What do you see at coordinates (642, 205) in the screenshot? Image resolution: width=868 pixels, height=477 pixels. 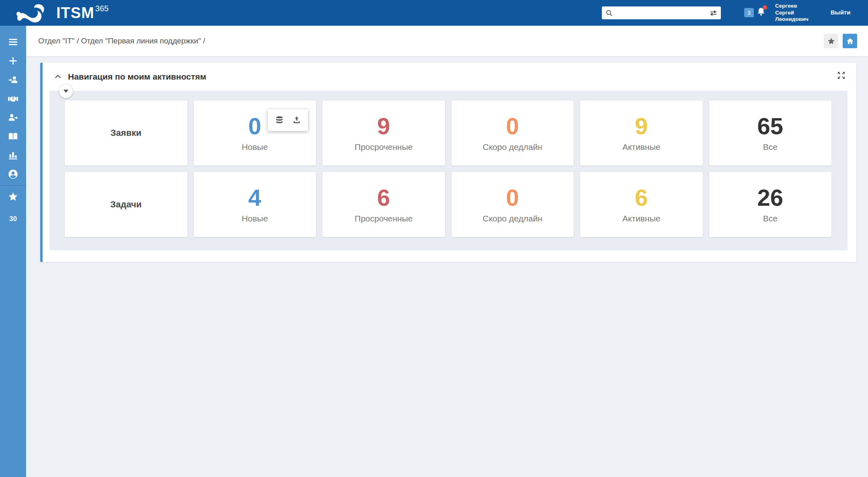 I see `stat-card-tasks-active: 6 Активные` at bounding box center [642, 205].